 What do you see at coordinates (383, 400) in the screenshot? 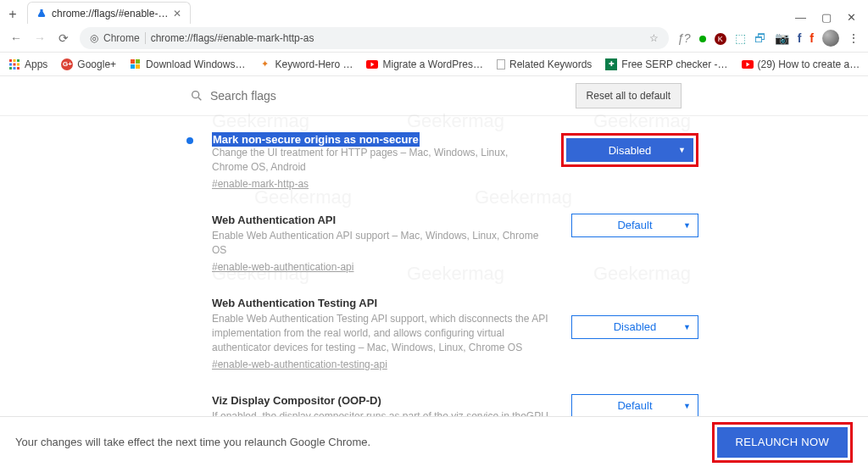
I see `flag-title: Viz Display Compositor (OOP-D)` at bounding box center [383, 400].